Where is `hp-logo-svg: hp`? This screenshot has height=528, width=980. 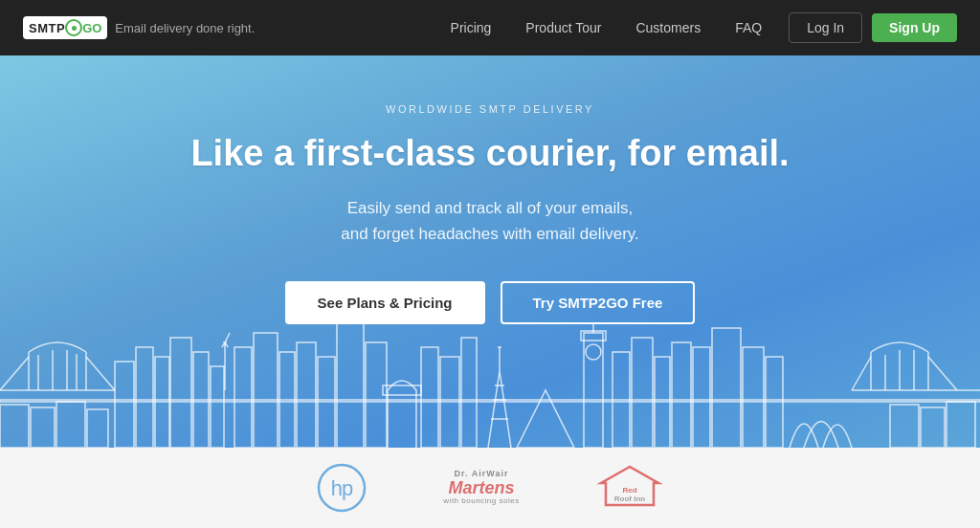
hp-logo-svg: hp is located at coordinates (342, 488).